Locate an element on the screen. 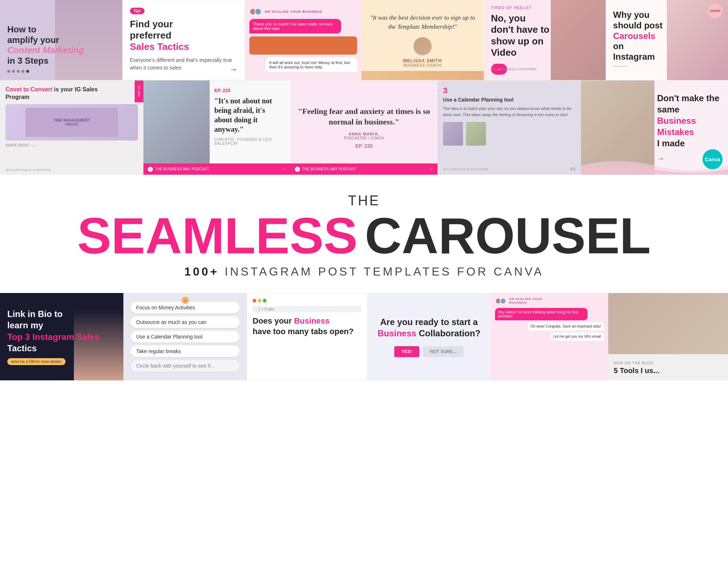  mc4-tip-body: The idea is to batch plan your day so yo… is located at coordinates (509, 111).